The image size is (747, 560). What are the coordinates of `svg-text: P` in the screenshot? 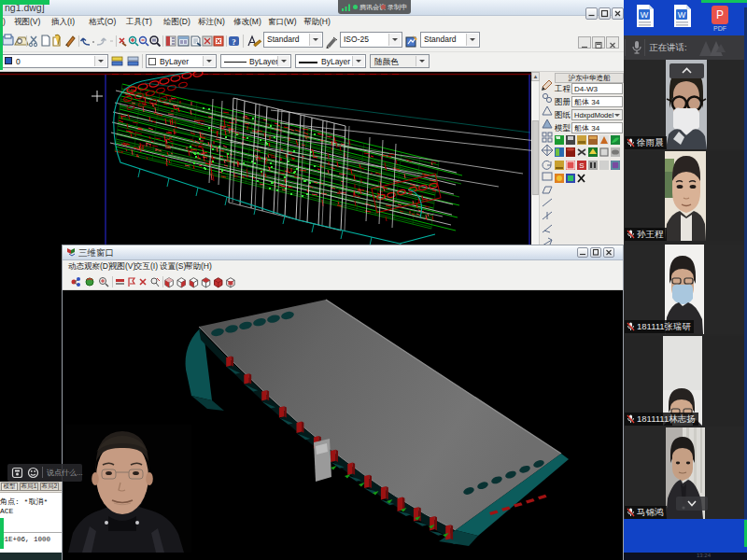 It's located at (720, 15).